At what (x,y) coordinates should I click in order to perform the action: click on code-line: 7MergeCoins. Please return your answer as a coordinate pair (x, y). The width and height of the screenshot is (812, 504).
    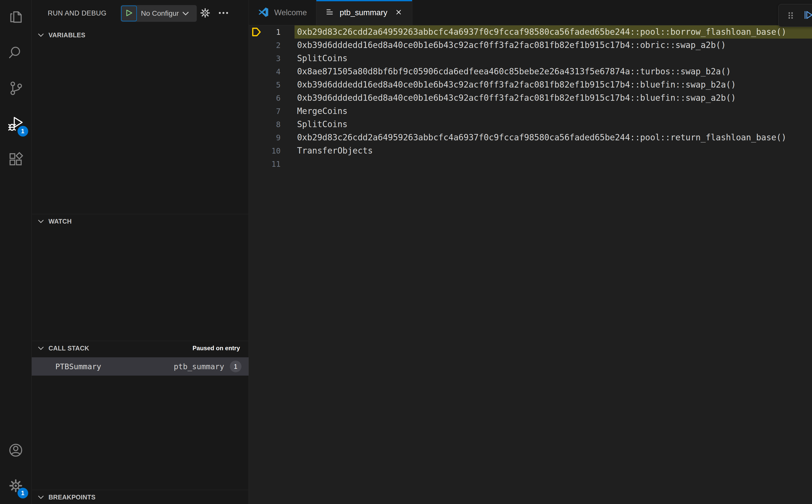
    Looking at the image, I should click on (530, 111).